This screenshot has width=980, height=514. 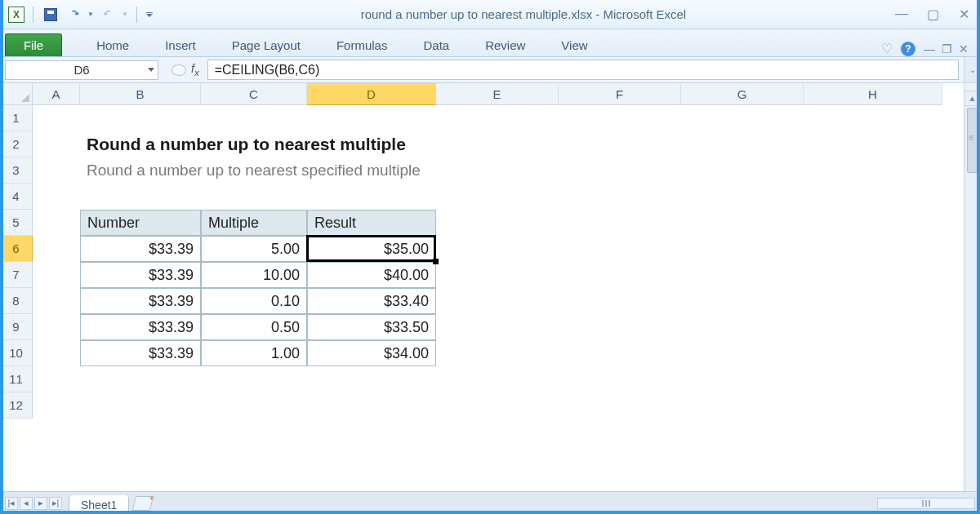 What do you see at coordinates (972, 87) in the screenshot?
I see `split-handle` at bounding box center [972, 87].